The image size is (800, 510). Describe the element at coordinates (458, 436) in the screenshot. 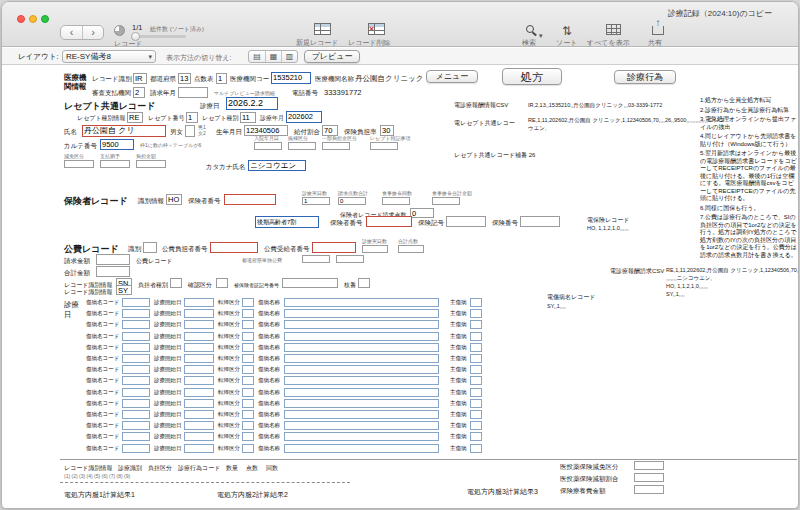

I see `disease-main-label: 主傷病` at that location.